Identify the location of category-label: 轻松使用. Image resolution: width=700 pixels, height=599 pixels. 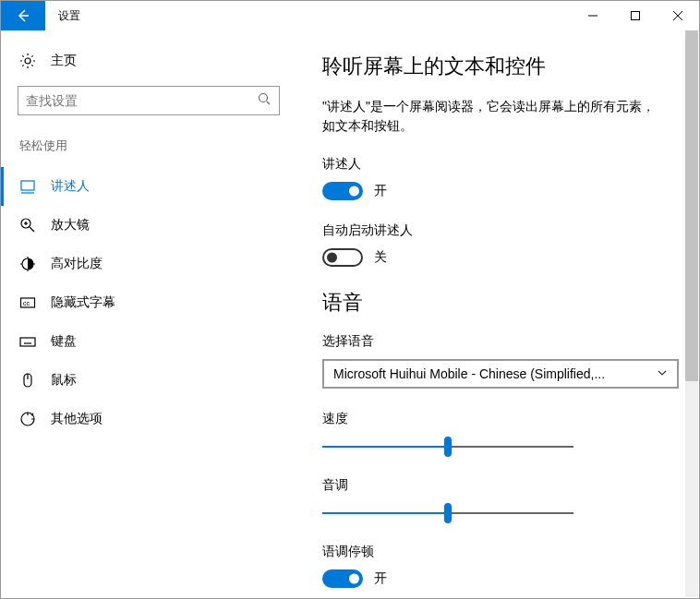
(149, 150).